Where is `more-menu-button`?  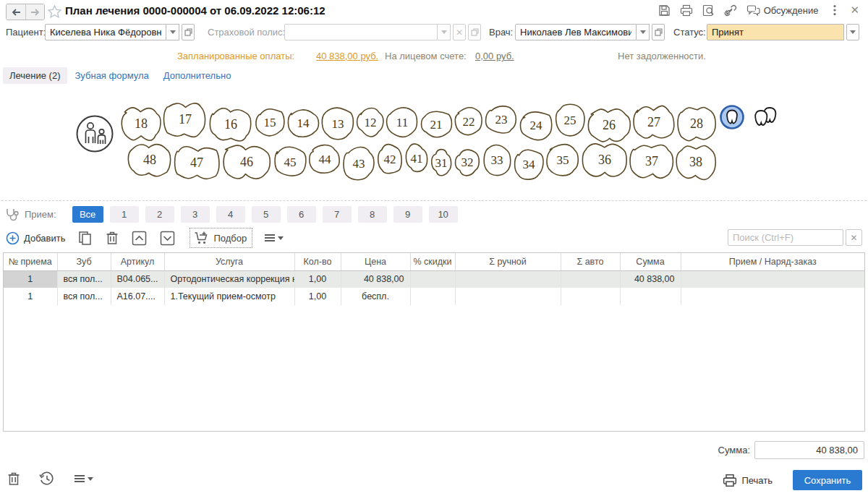 more-menu-button is located at coordinates (835, 10).